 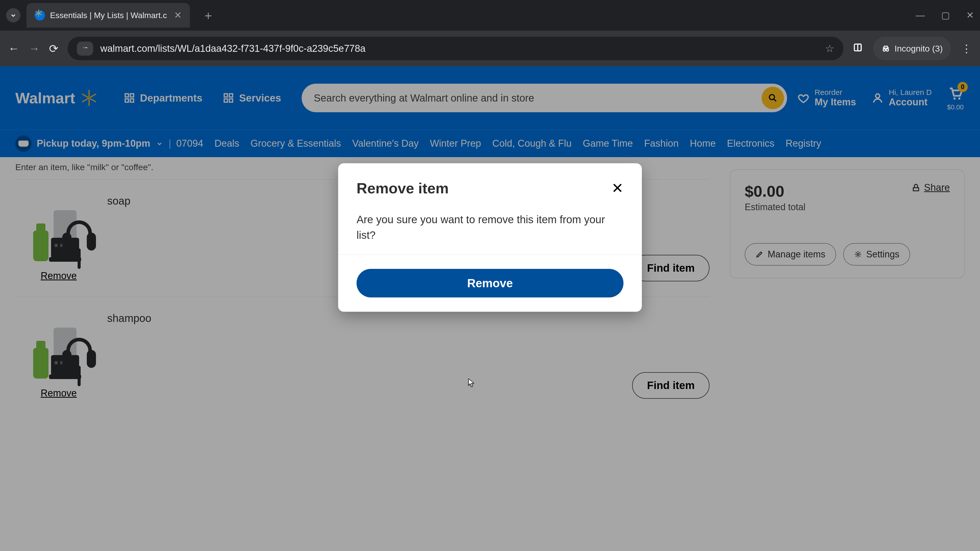 What do you see at coordinates (85, 49) in the screenshot?
I see `site-info-button` at bounding box center [85, 49].